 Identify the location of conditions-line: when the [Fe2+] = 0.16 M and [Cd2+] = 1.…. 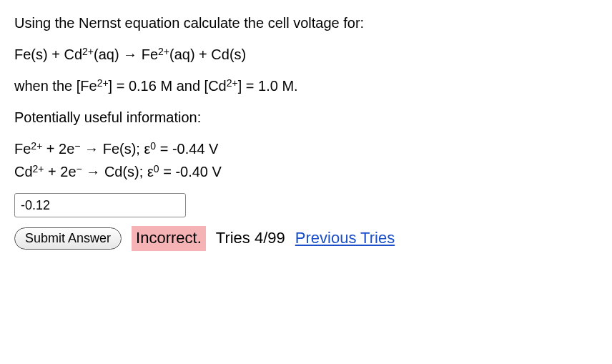
(306, 86).